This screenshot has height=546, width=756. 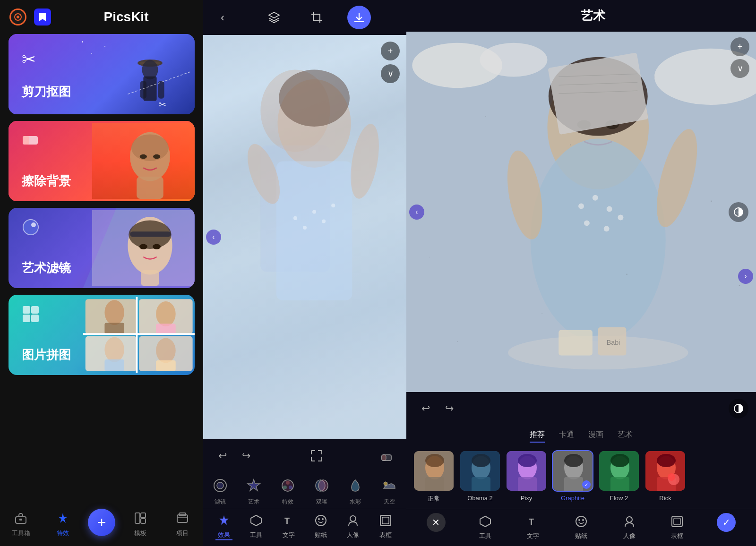 I want to click on filter-thumb-flow2, so click(x=619, y=471).